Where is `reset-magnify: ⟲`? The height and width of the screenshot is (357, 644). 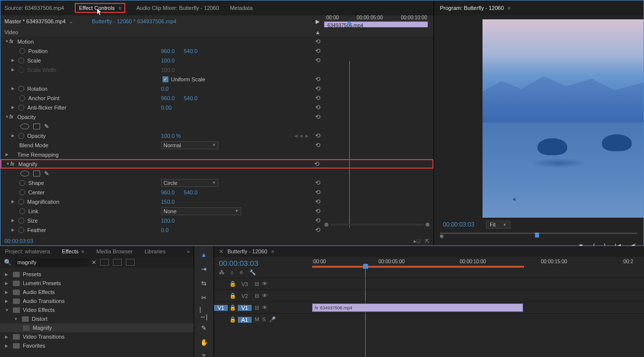 reset-magnify: ⟲ is located at coordinates (317, 164).